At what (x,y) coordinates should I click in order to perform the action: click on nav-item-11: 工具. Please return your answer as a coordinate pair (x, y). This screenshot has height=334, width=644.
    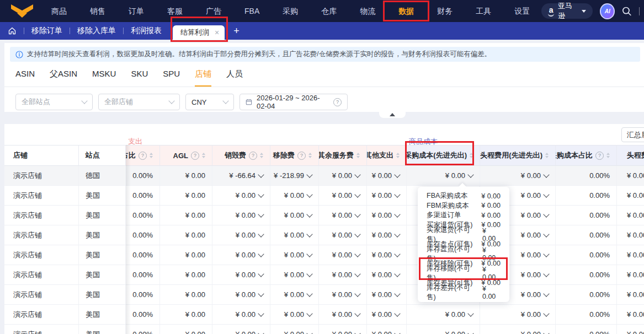
    Looking at the image, I should click on (483, 11).